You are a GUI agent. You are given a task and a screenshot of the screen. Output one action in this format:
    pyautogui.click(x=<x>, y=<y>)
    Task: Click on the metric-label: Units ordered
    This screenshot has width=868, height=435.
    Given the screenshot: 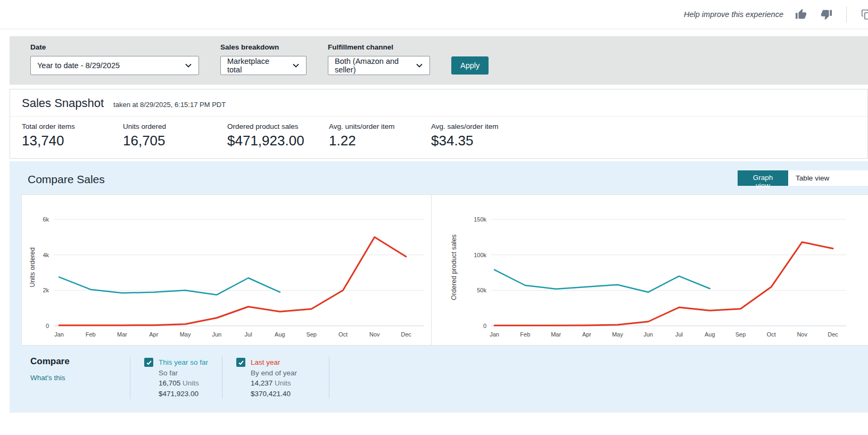 What is the action you would take?
    pyautogui.click(x=172, y=127)
    